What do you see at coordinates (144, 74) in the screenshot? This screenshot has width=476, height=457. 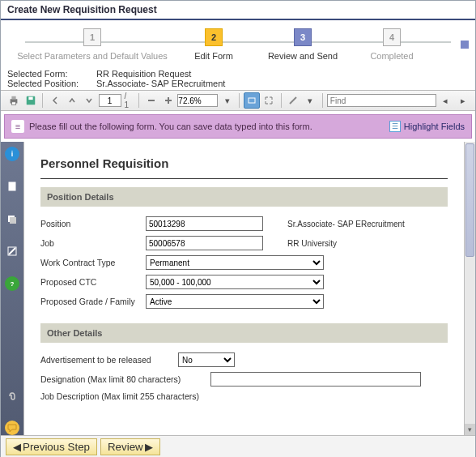 I see `selected-form-value: RR Requisition Request` at bounding box center [144, 74].